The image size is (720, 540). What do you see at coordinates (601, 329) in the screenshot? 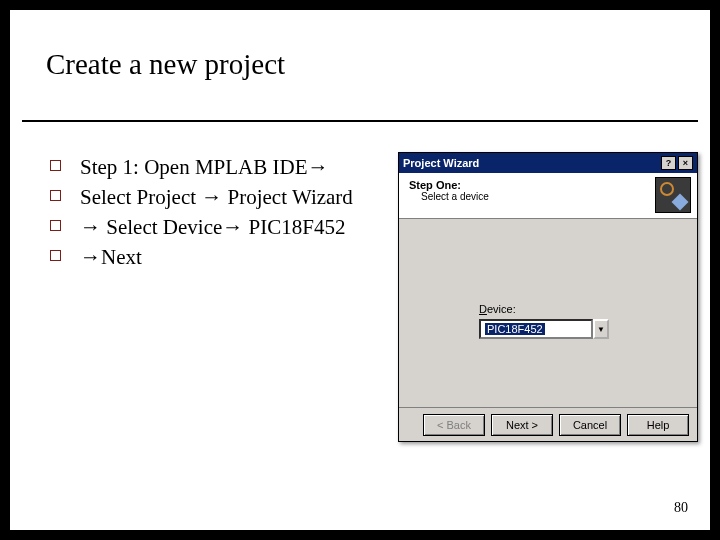
I see `chevron-down-icon: ▼` at bounding box center [601, 329].